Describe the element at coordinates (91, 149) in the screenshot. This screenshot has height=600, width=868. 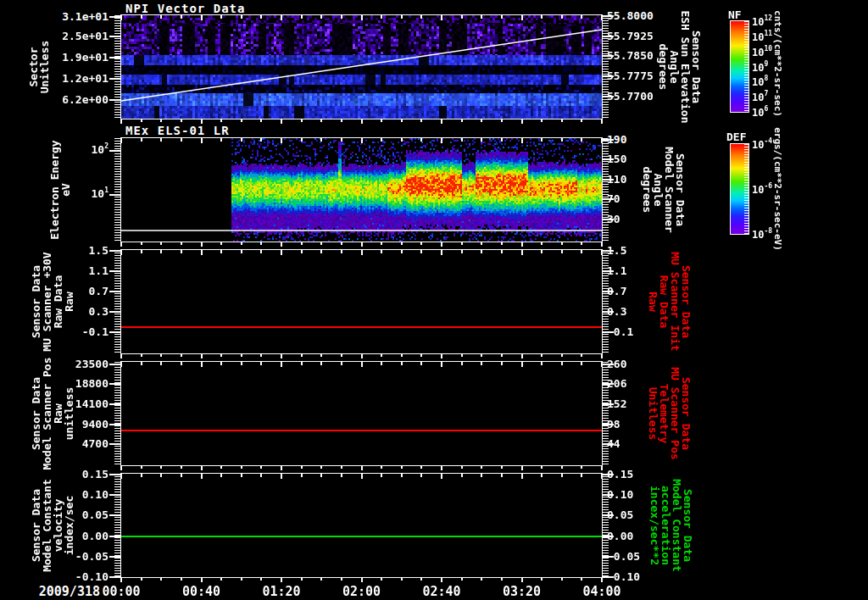
I see `y-tick-label-exp: 102` at that location.